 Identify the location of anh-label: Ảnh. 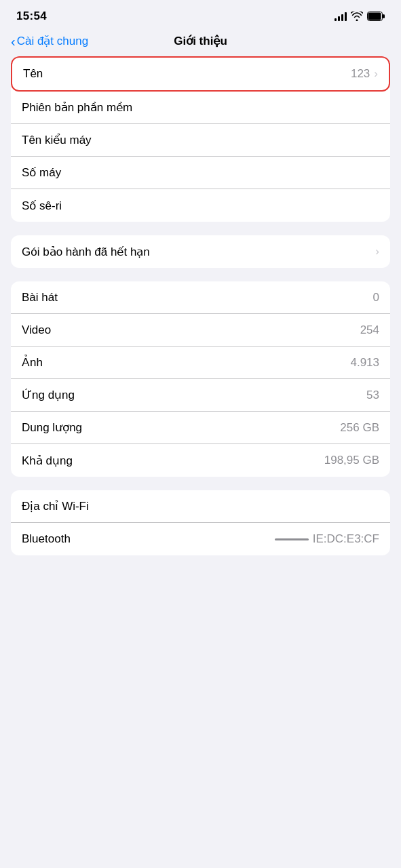
(33, 362).